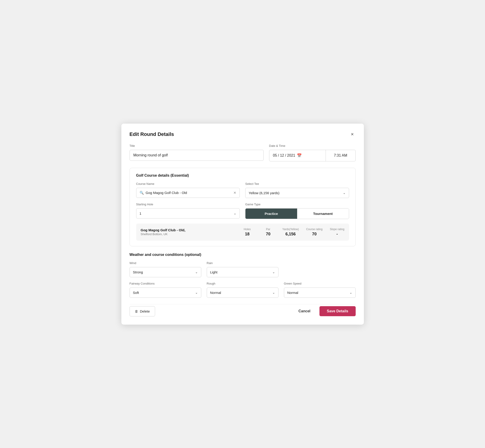 This screenshot has width=485, height=448. I want to click on game-type-label: Game Type, so click(297, 204).